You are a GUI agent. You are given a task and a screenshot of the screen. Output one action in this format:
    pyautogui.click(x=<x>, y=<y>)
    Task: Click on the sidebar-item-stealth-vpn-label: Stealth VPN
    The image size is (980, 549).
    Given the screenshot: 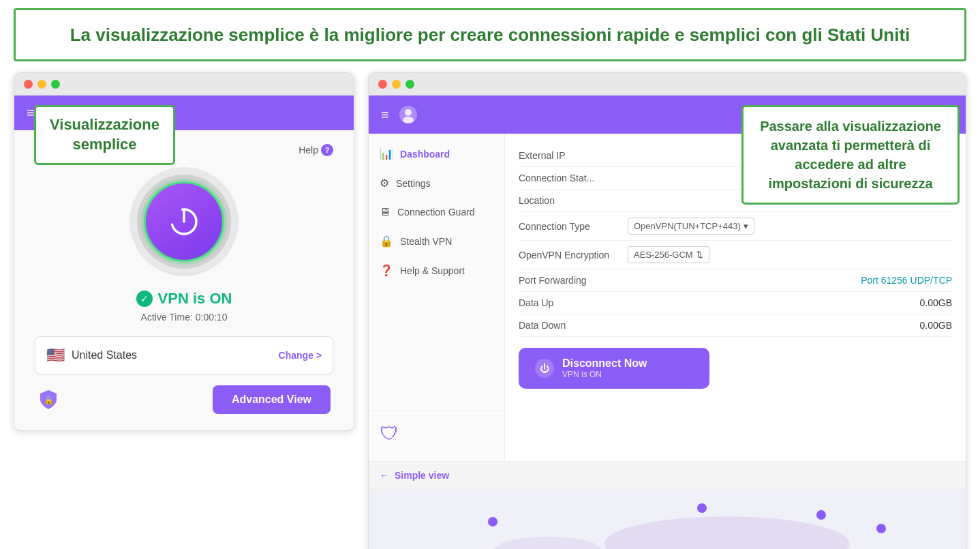 What is the action you would take?
    pyautogui.click(x=426, y=241)
    